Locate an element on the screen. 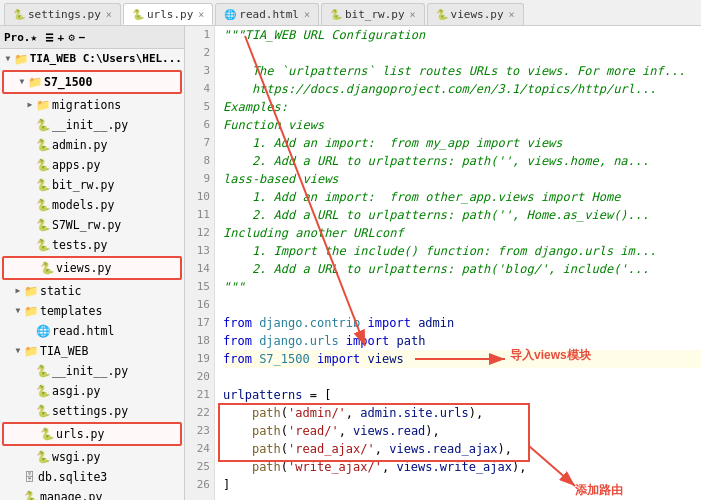 Image resolution: width=701 pixels, height=500 pixels. tree-settings-py: 🐍 settings.py is located at coordinates (92, 411).